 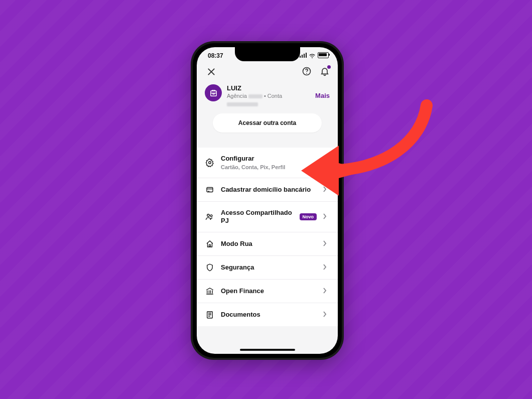 I want to click on row-title: Cadastrar domicílio bancário, so click(x=269, y=190).